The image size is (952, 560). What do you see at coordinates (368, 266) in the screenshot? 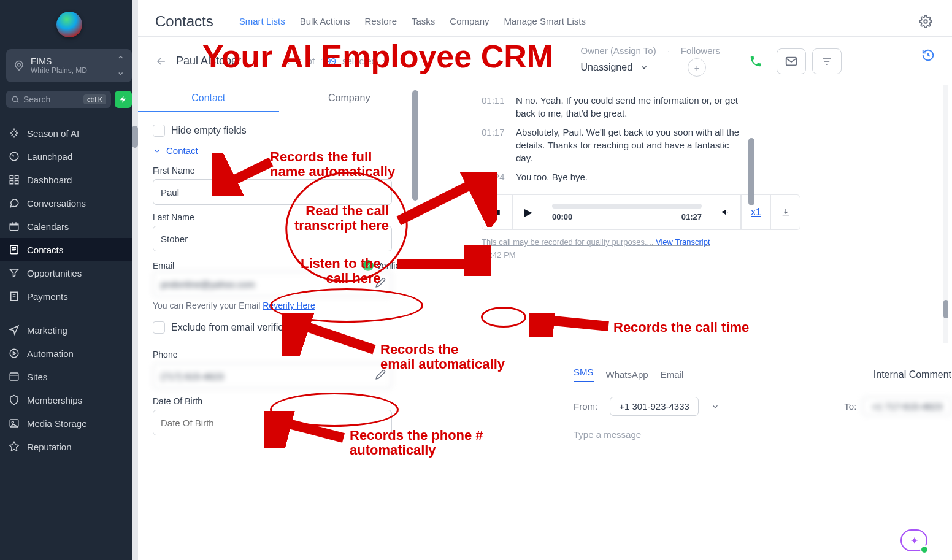
I see `check-circle-icon: ✓` at bounding box center [368, 266].